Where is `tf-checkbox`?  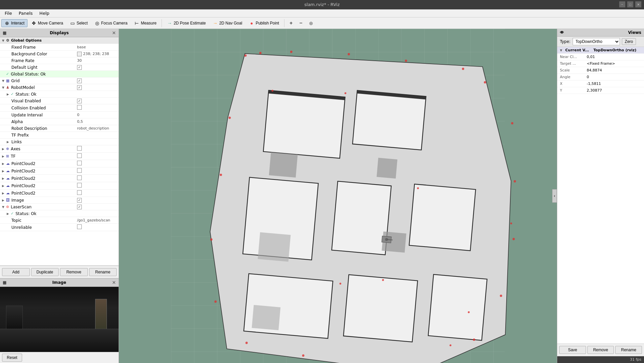
tf-checkbox is located at coordinates (79, 156).